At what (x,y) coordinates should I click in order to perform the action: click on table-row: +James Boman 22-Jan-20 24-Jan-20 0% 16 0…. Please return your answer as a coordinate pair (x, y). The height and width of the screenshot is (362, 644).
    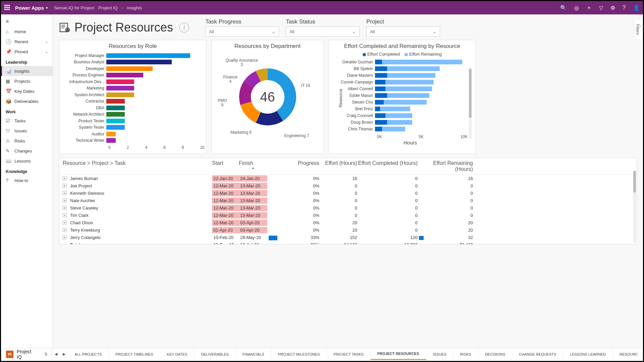
    Looking at the image, I should click on (348, 178).